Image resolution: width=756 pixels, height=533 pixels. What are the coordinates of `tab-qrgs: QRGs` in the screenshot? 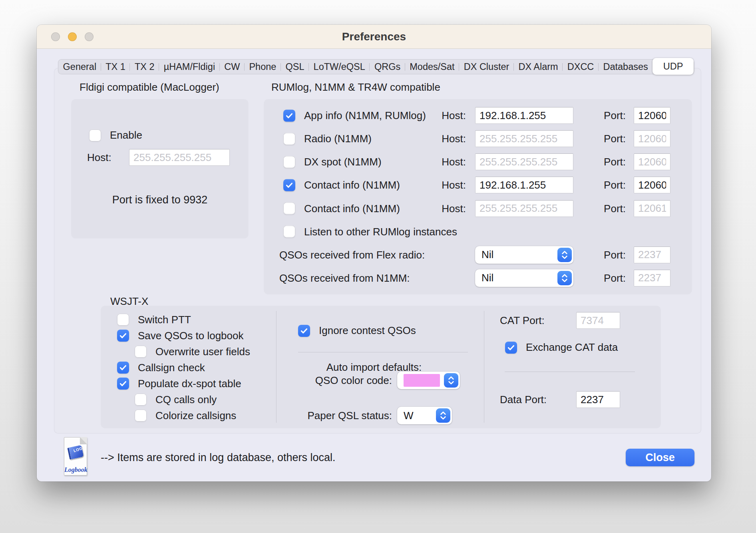 It's located at (387, 67).